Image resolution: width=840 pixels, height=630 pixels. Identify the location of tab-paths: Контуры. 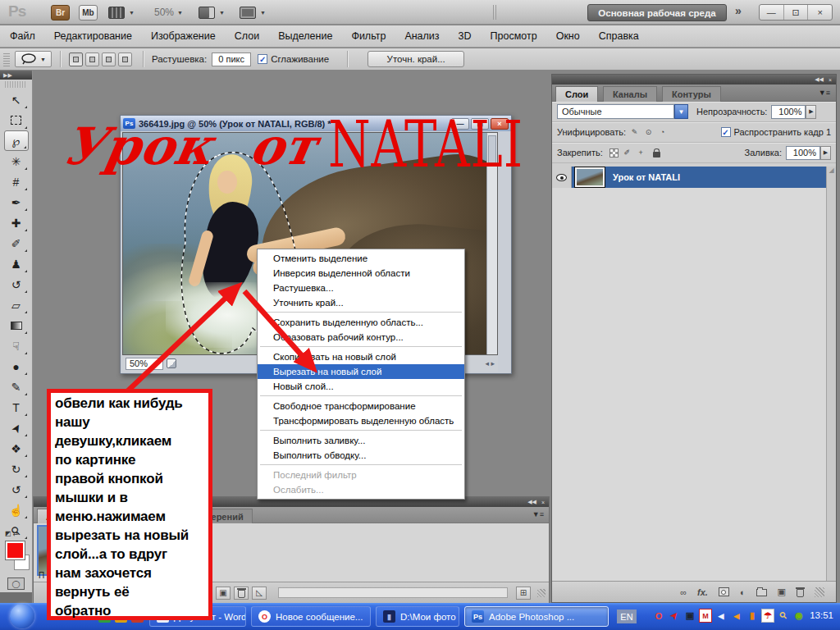
(692, 94).